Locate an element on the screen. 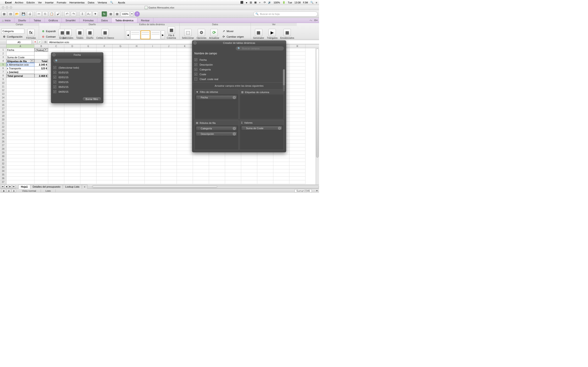 This screenshot has height=367, width=588. column-header: K is located at coordinates (185, 46).